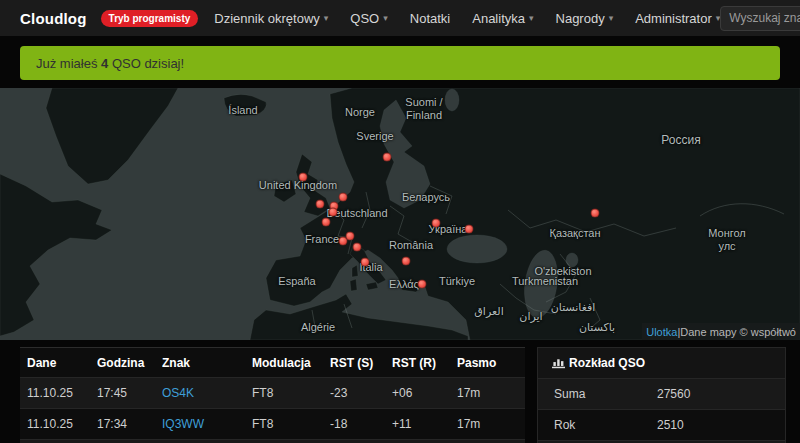 This screenshot has width=800, height=443. Describe the element at coordinates (130, 393) in the screenshot. I see `cell-time: 17:45` at that location.